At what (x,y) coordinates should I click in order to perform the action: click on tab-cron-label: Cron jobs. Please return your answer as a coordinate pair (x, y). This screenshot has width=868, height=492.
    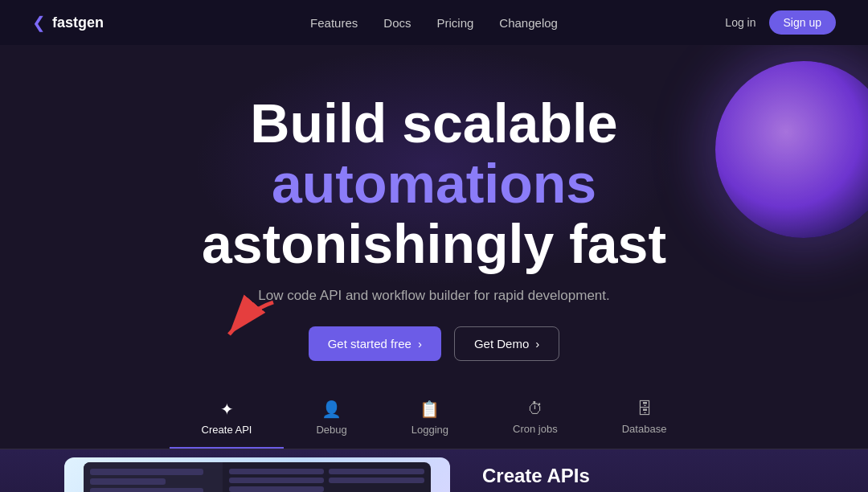
    Looking at the image, I should click on (535, 429).